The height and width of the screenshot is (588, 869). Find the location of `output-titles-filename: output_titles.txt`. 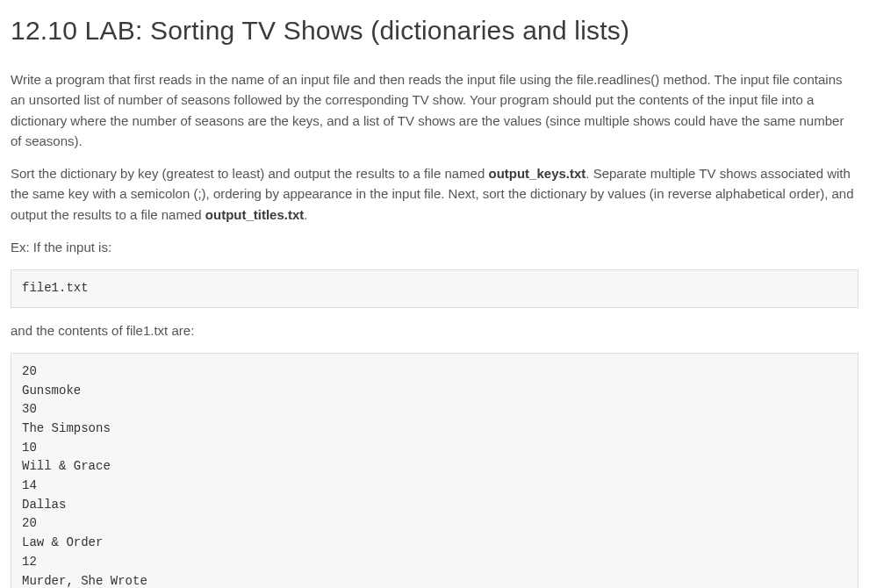

output-titles-filename: output_titles.txt is located at coordinates (255, 214).